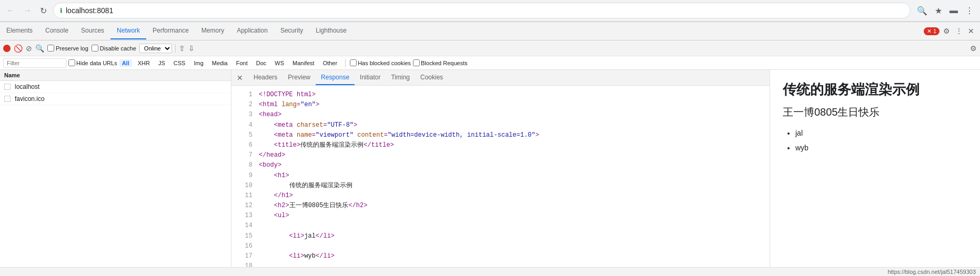  I want to click on network-settings-icon: ⚙, so click(973, 48).